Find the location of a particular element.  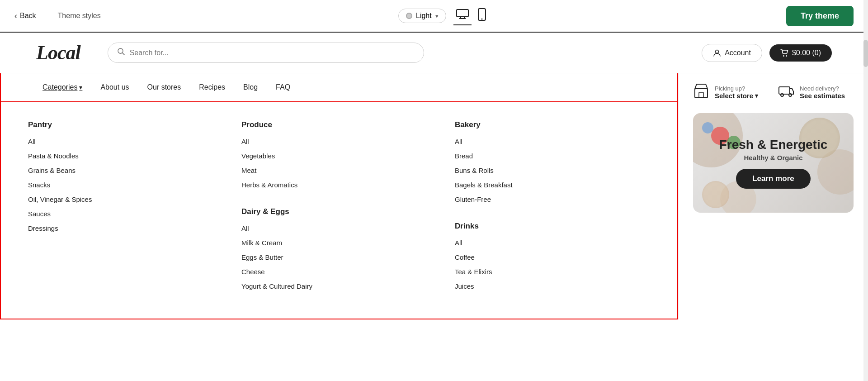

back-arrow-icon: ‹ is located at coordinates (16, 16).